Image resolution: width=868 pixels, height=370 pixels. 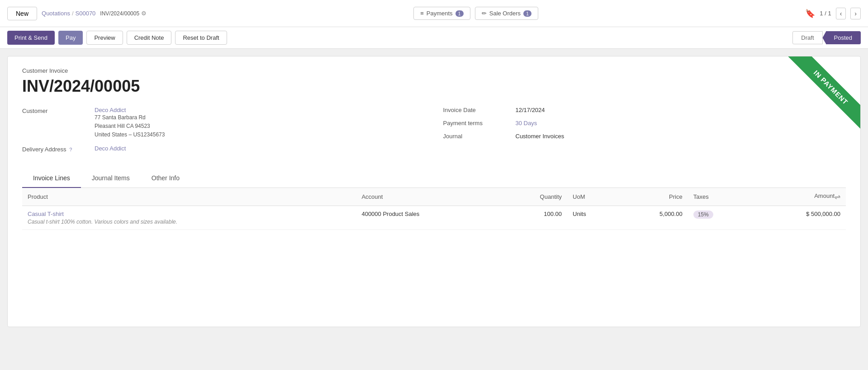 What do you see at coordinates (434, 86) in the screenshot?
I see `form-invoice-number: INV/2024/00005` at bounding box center [434, 86].